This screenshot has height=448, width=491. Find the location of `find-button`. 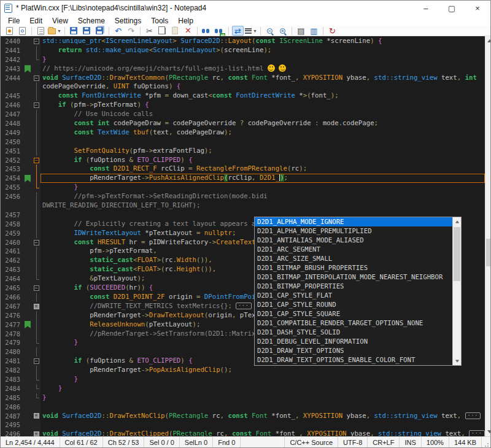

find-button is located at coordinates (206, 31).